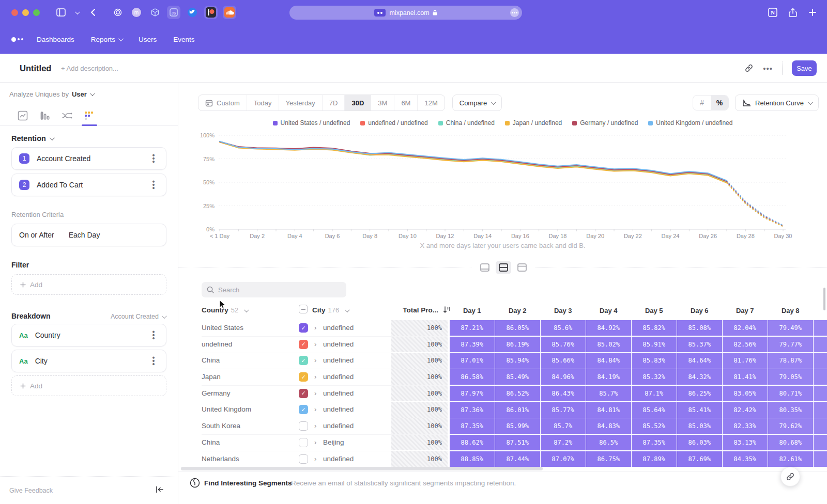  I want to click on retention-cell: 85.91%, so click(654, 344).